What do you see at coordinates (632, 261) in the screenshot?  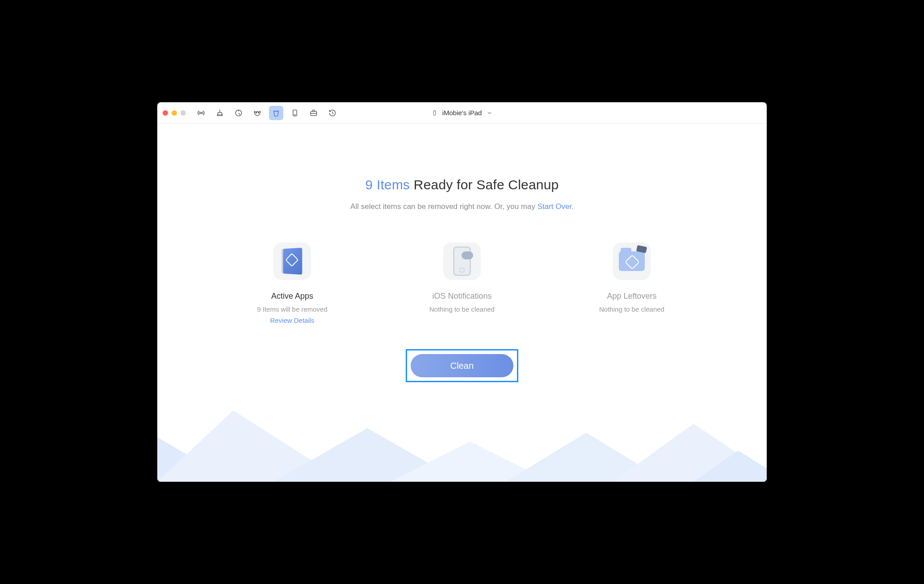 I see `app-leftovers-icon` at bounding box center [632, 261].